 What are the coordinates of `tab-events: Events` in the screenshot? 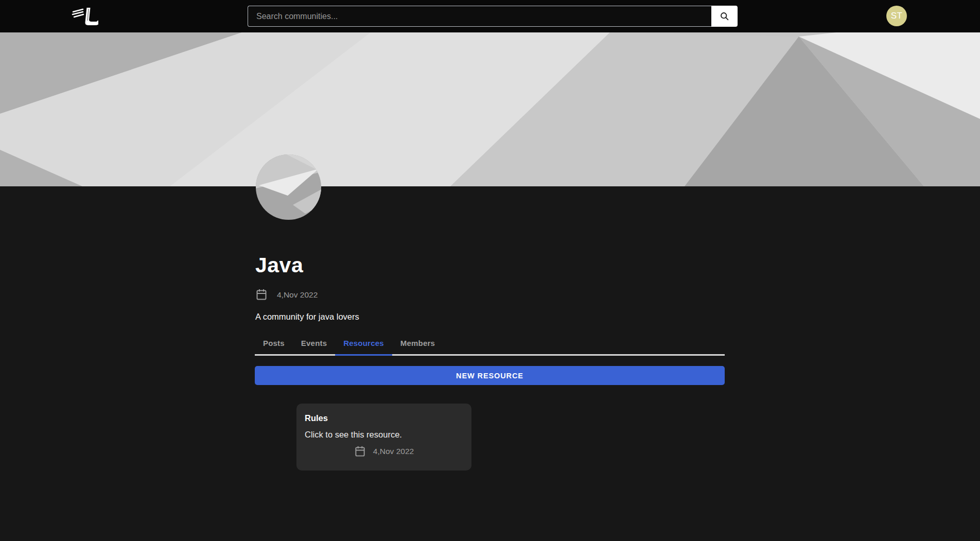 It's located at (314, 343).